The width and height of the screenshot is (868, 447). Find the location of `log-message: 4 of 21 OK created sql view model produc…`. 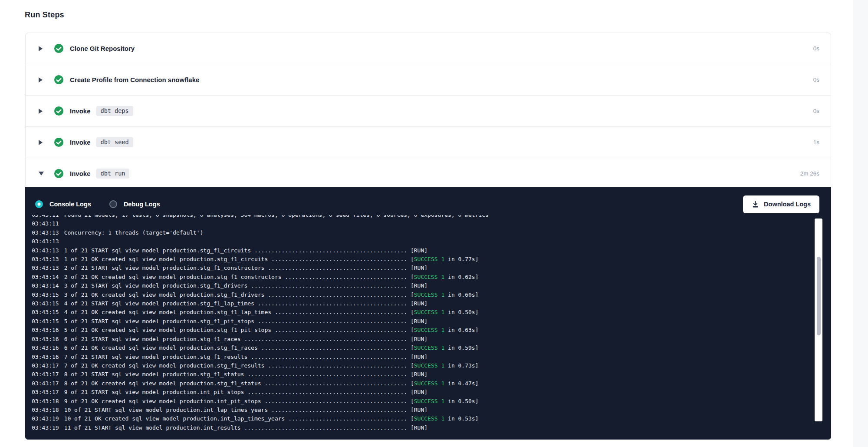

log-message: 4 of 21 OK created sql view model produc… is located at coordinates (237, 312).